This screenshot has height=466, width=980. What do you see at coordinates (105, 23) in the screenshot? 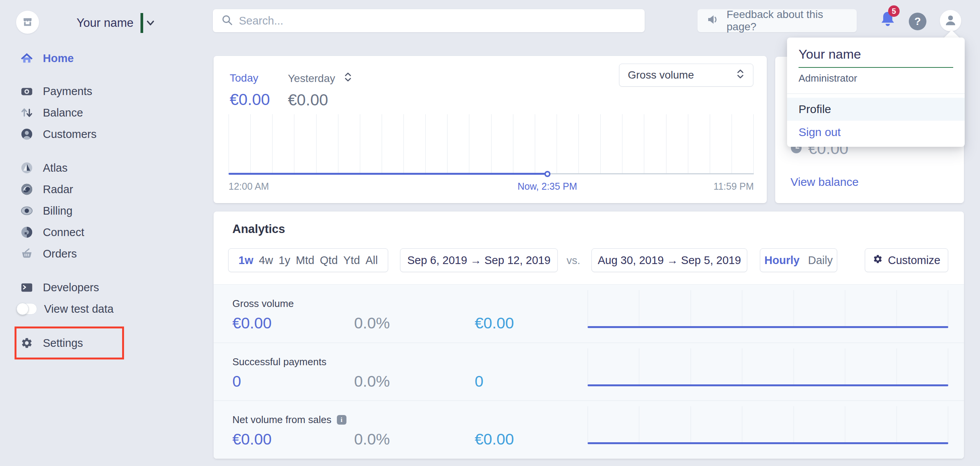
I see `account-name: Your name` at bounding box center [105, 23].